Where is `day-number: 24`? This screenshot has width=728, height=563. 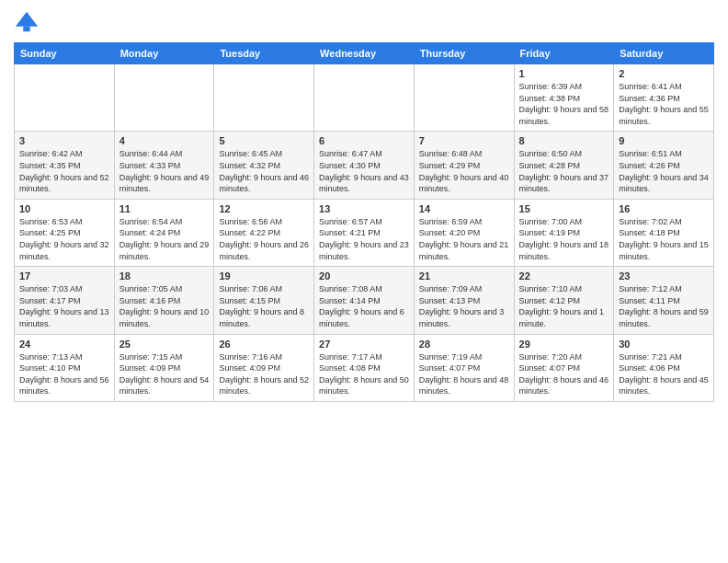 day-number: 24 is located at coordinates (64, 344).